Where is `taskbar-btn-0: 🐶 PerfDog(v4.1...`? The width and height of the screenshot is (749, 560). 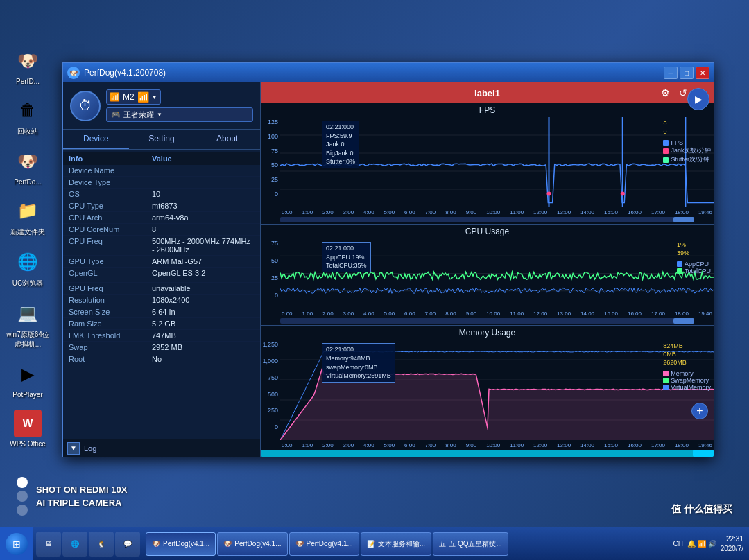
taskbar-btn-0: 🐶 PerfDog(v4.1... is located at coordinates (180, 544).